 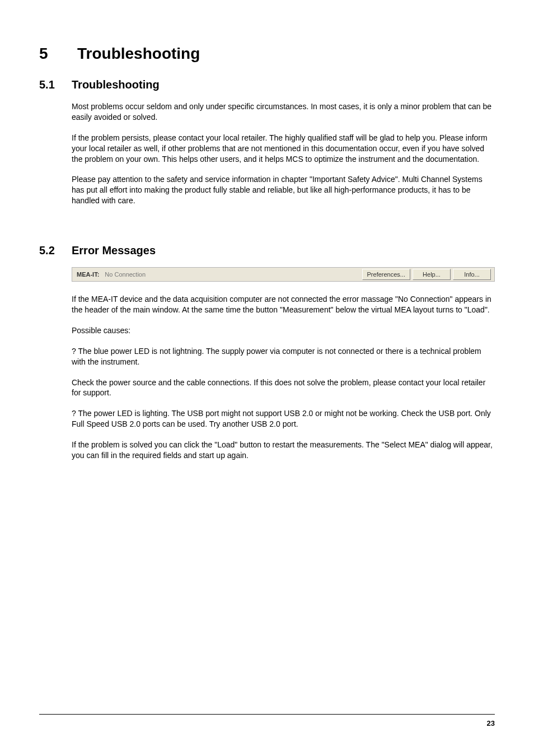 What do you see at coordinates (267, 721) in the screenshot?
I see `page-footer: 23` at bounding box center [267, 721].